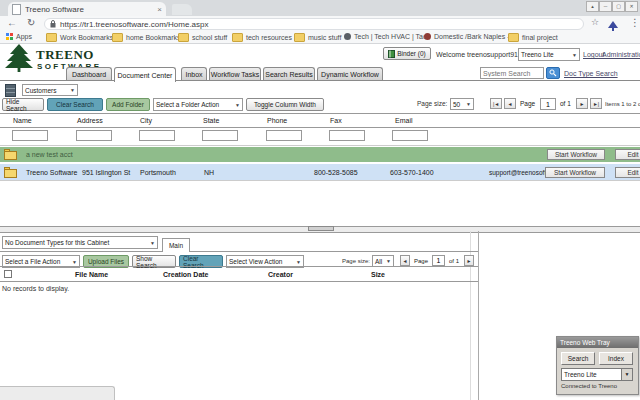 The height and width of the screenshot is (400, 640). What do you see at coordinates (318, 38) in the screenshot?
I see `bookmark-music: music stuff` at bounding box center [318, 38].